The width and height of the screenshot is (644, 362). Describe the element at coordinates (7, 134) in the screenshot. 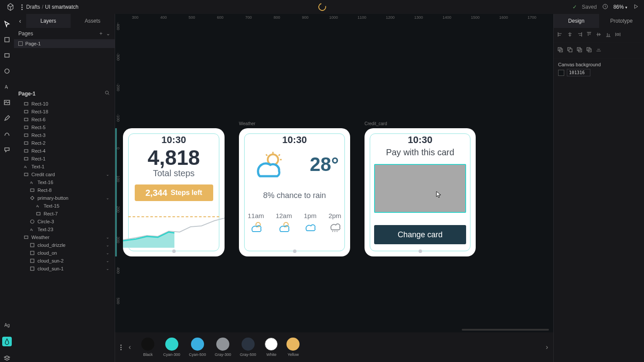

I see `path-tool-icon` at that location.